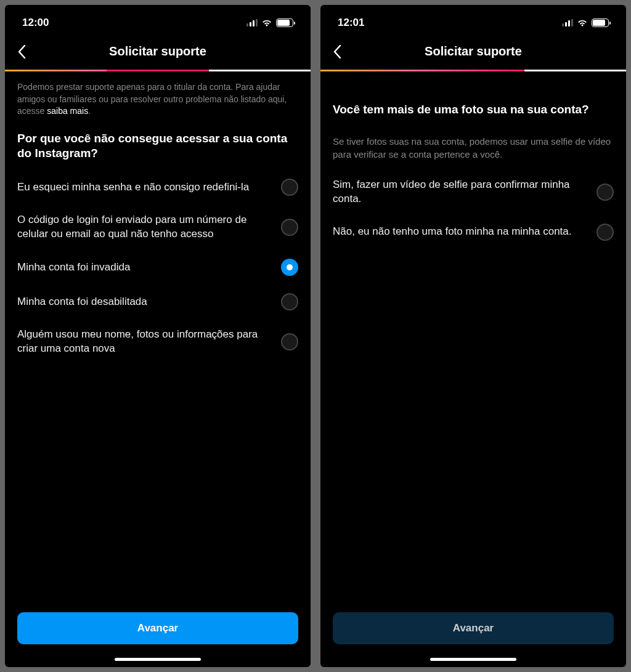 This screenshot has width=631, height=672. Describe the element at coordinates (145, 342) in the screenshot. I see `option-label: Alguém usou meu nome, fotos ou informaçõ…` at that location.